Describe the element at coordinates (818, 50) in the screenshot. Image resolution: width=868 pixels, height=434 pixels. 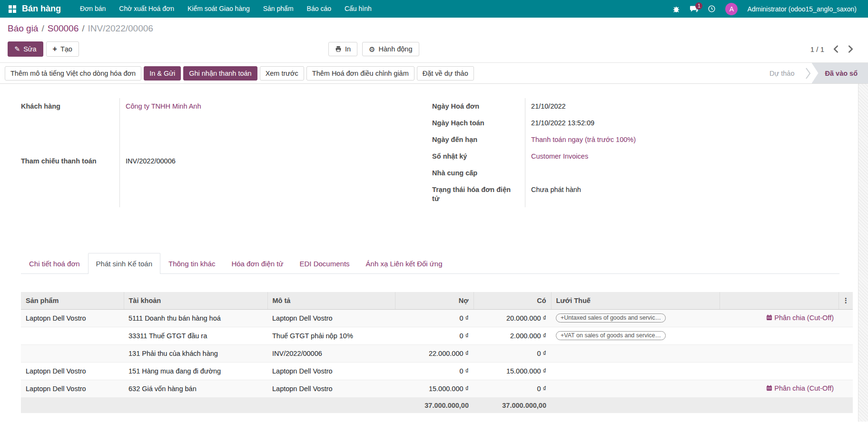
I see `pager-counter: 1 / 1` at that location.